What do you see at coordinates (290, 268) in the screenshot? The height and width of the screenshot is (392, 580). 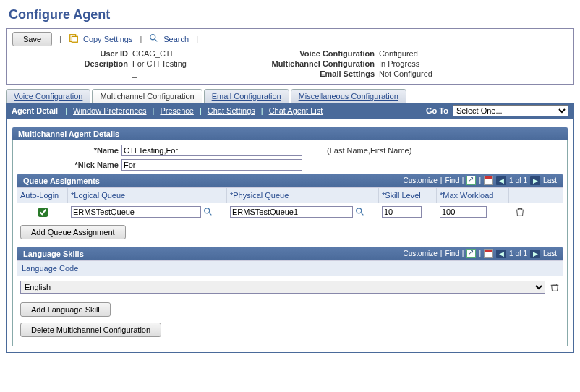 I see `lang-col-header: Language Code` at bounding box center [290, 268].